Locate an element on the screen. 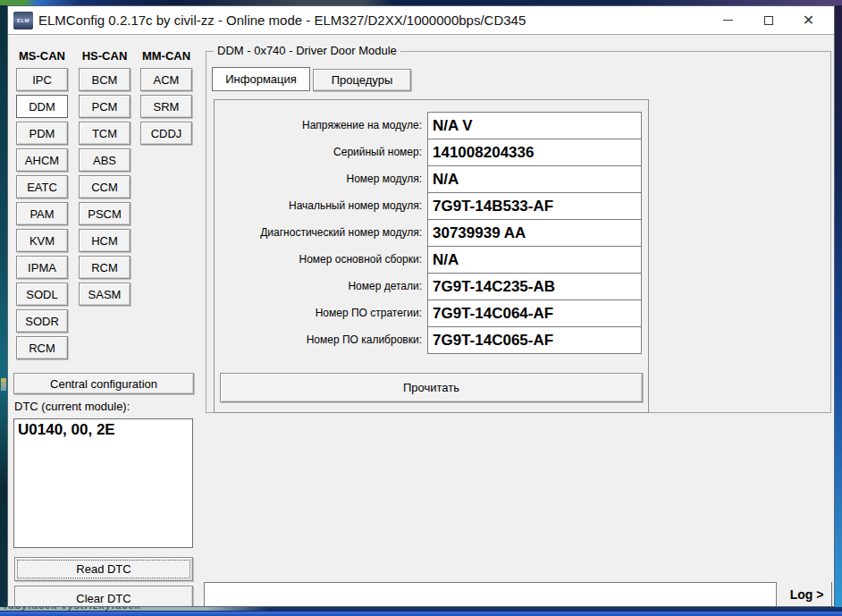  titlebar: ELM ELMConfig 0.2.17c by civil-zz - Onli… is located at coordinates (421, 21).